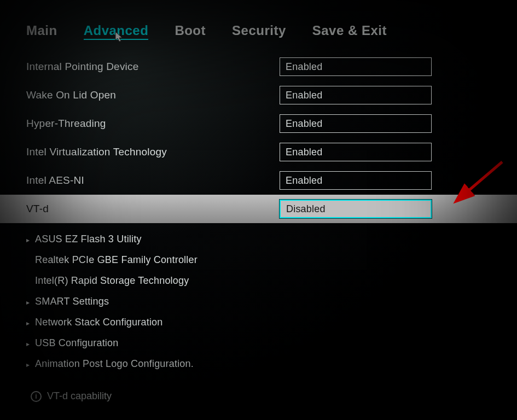 Image resolution: width=517 pixels, height=420 pixels. What do you see at coordinates (258, 152) in the screenshot?
I see `row-intel-virtualization: Intel Virtualization Technology Enabled` at bounding box center [258, 152].